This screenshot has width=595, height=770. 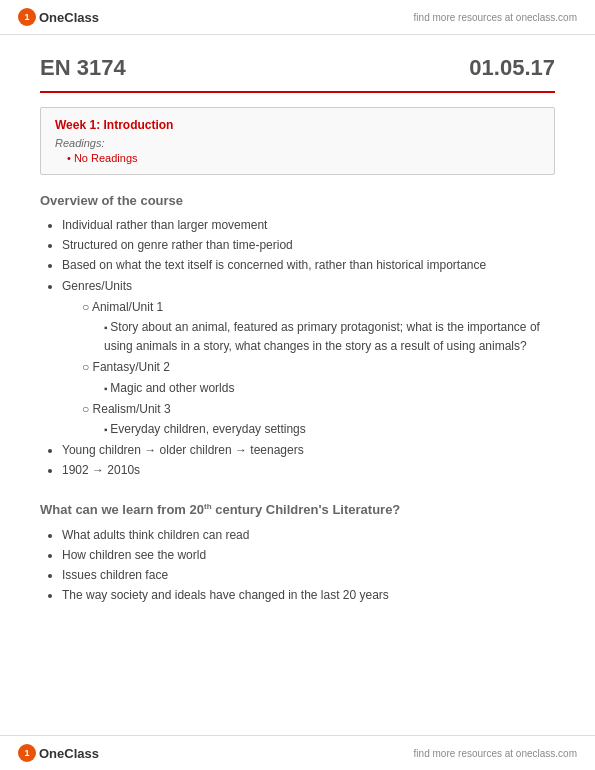 What do you see at coordinates (308, 470) in the screenshot?
I see `extra-bullet-2: 1902 → 2010s` at bounding box center [308, 470].